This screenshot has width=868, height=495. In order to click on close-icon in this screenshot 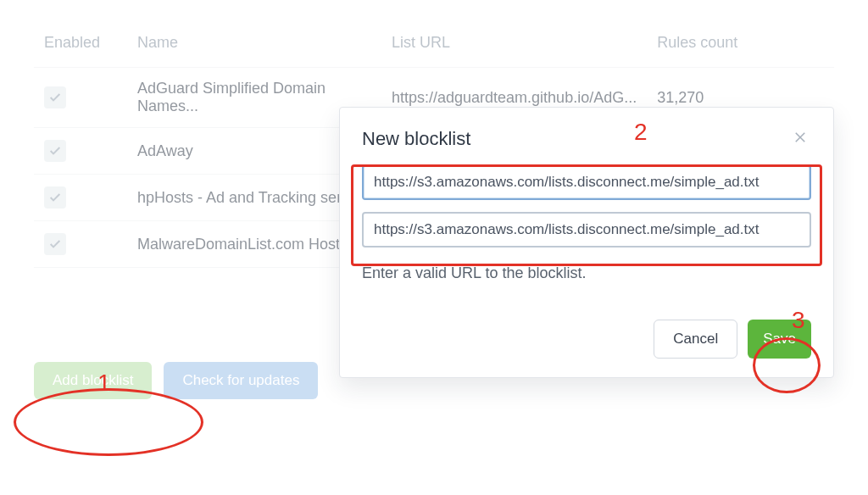, I will do `click(800, 139)`.